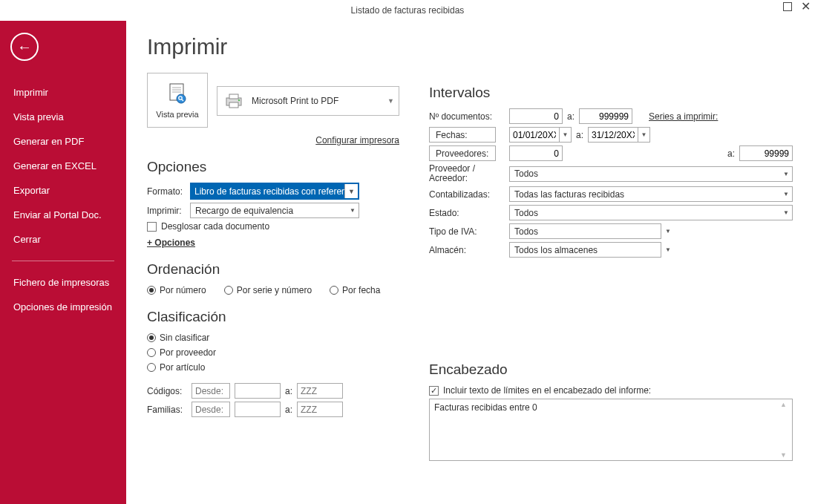  Describe the element at coordinates (651, 194) in the screenshot. I see `contab-select: Todas las facturas recibidas ▼` at that location.